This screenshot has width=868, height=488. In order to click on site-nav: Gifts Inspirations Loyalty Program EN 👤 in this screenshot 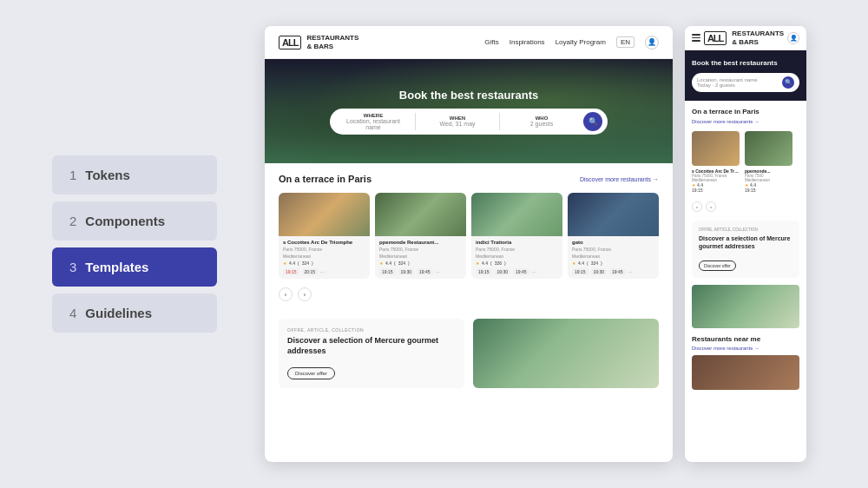, I will do `click(571, 43)`.